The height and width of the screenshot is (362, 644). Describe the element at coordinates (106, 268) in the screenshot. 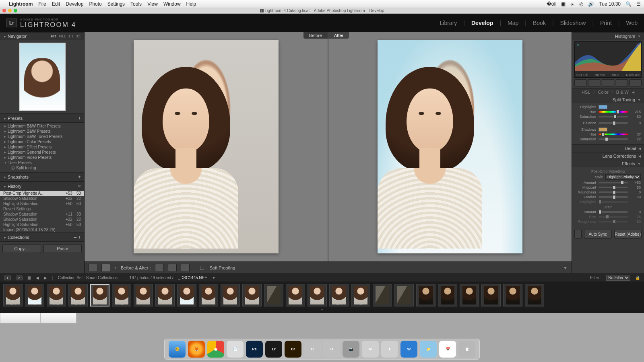

I see `compare-view-icon` at that location.